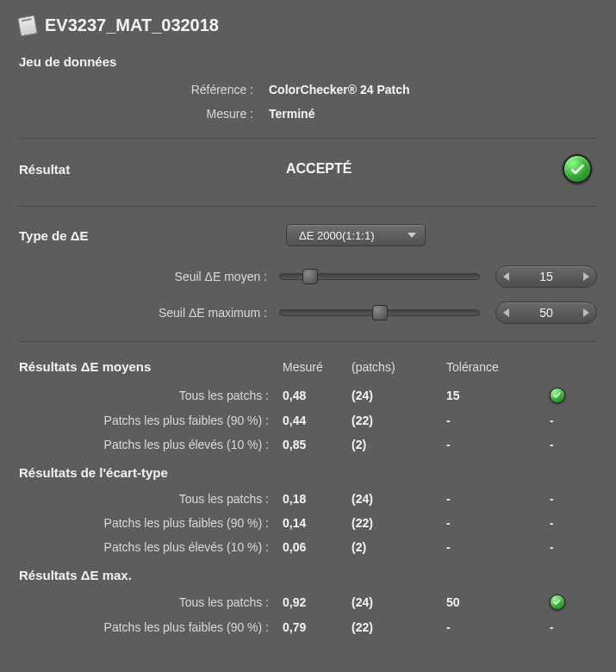  Describe the element at coordinates (308, 62) in the screenshot. I see `dataset-heading: Jeu de données` at that location.